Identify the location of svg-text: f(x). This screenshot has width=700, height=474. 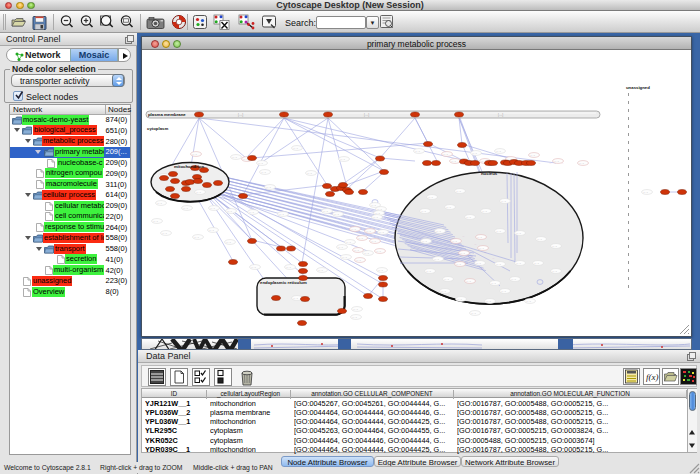
(652, 377).